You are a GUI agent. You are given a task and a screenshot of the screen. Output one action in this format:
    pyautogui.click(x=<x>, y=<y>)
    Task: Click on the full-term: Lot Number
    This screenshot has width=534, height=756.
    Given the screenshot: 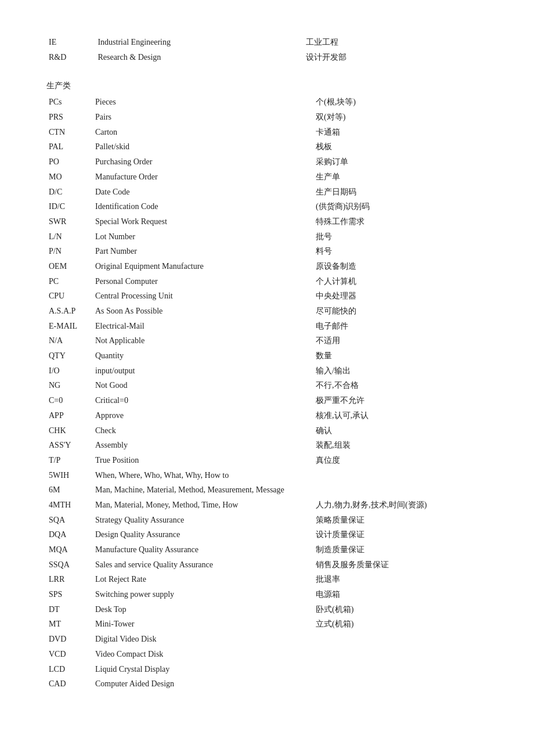 What is the action you would take?
    pyautogui.click(x=203, y=237)
    